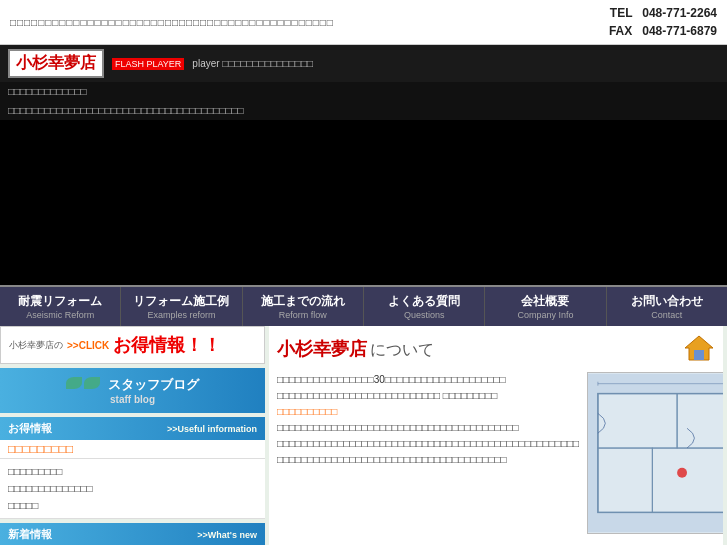 The width and height of the screenshot is (727, 545). Describe the element at coordinates (655, 453) in the screenshot. I see `main-blueprint-image: NE303-A 3851.4 Anprox. 1885 Sq. F` at that location.